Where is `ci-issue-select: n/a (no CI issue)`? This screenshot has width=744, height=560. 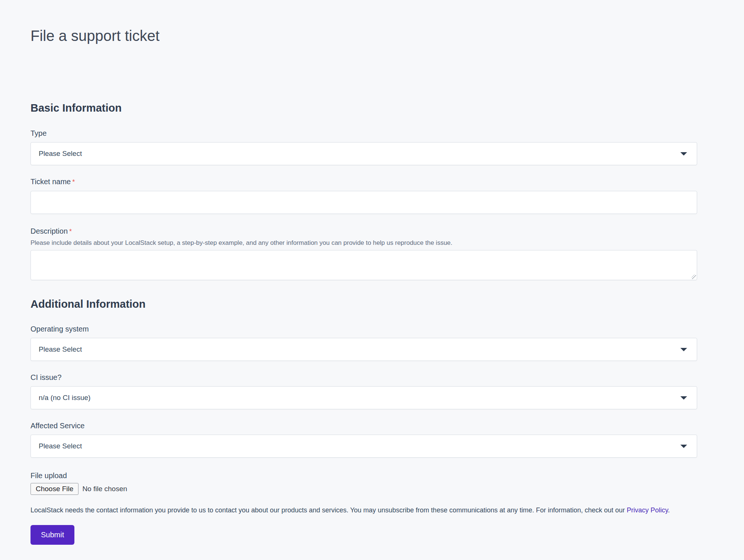
ci-issue-select: n/a (no CI issue) is located at coordinates (364, 398).